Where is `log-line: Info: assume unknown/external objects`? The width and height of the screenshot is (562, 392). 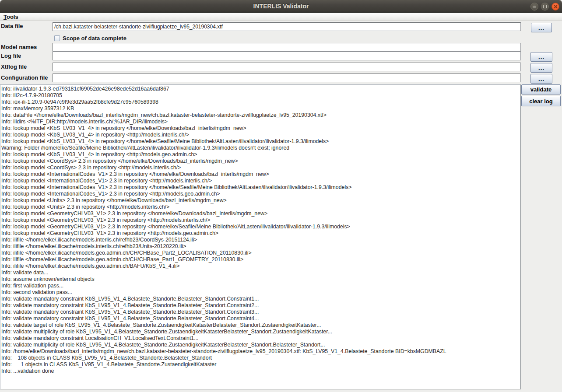 log-line: Info: assume unknown/external objects is located at coordinates (261, 279).